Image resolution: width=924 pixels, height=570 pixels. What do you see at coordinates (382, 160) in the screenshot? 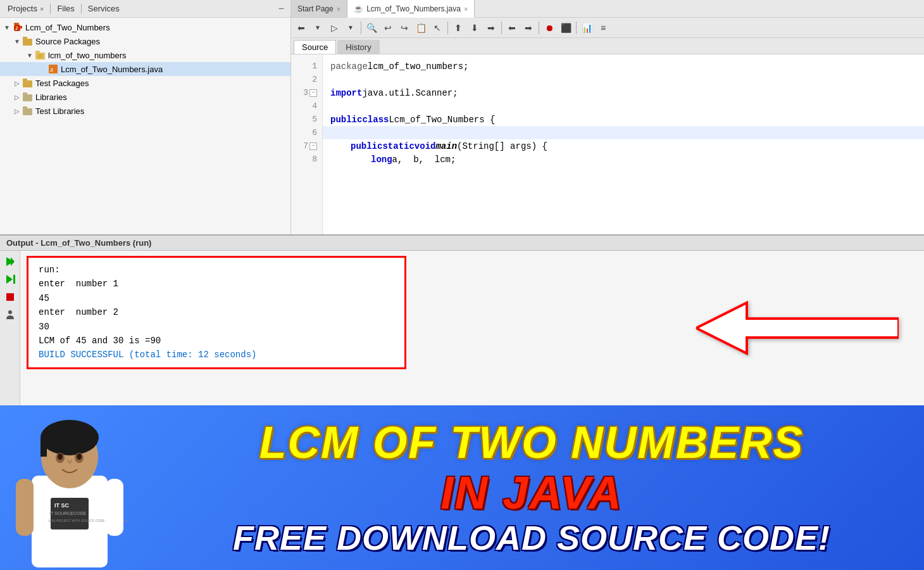
I see `keyword-long: long` at bounding box center [382, 160].